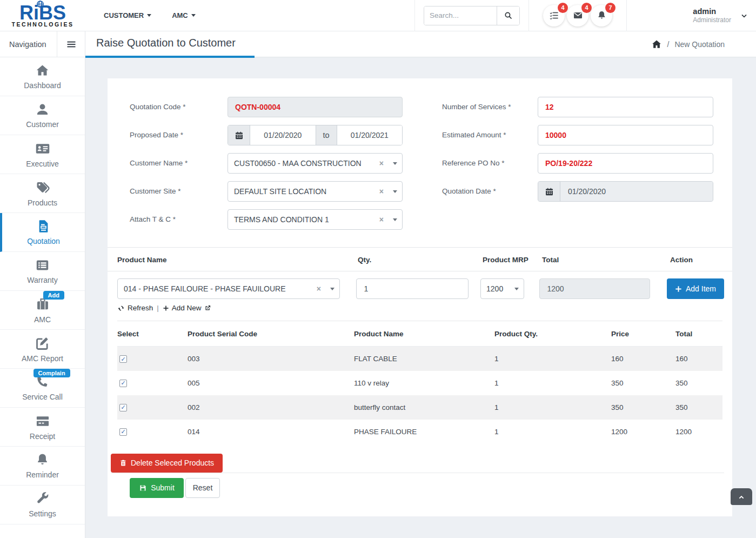 The image size is (756, 538). What do you see at coordinates (42, 194) in the screenshot?
I see `sidebar-item-products: Products` at bounding box center [42, 194].